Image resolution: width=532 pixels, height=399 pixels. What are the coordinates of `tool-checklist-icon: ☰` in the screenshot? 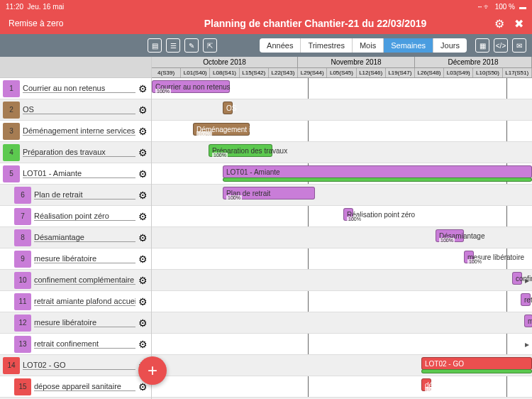 It's located at (173, 45).